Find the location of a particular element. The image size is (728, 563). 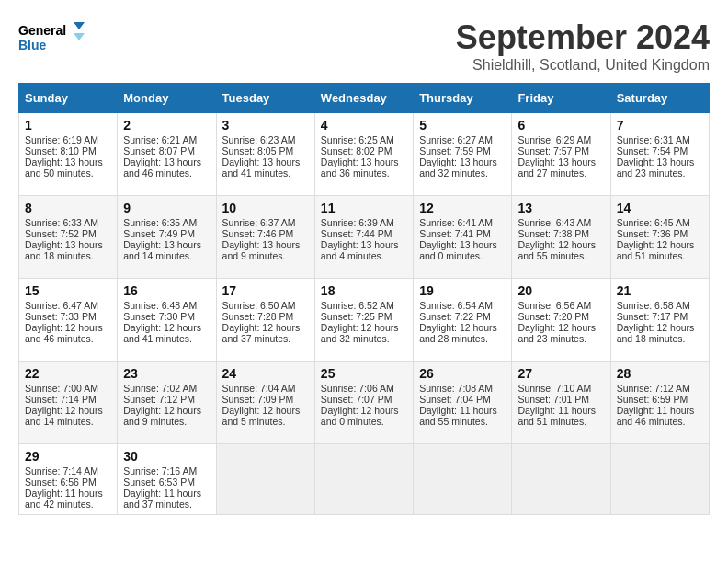

day-number: 21 is located at coordinates (660, 291).